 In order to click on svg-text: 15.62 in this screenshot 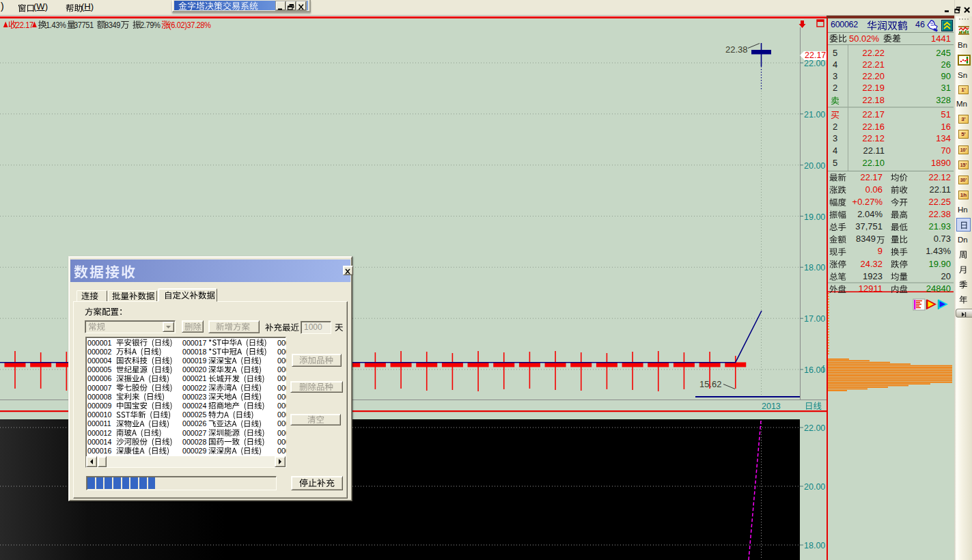, I will do `click(710, 384)`.